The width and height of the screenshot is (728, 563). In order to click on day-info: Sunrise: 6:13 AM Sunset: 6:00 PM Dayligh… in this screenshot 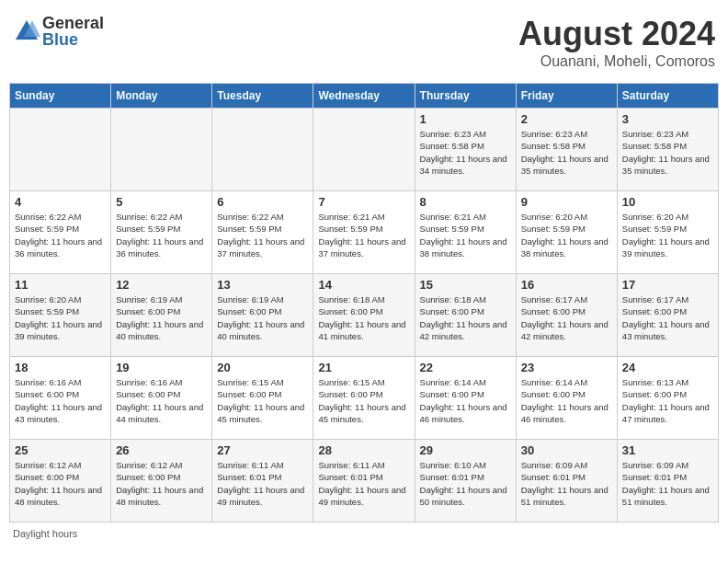, I will do `click(667, 401)`.